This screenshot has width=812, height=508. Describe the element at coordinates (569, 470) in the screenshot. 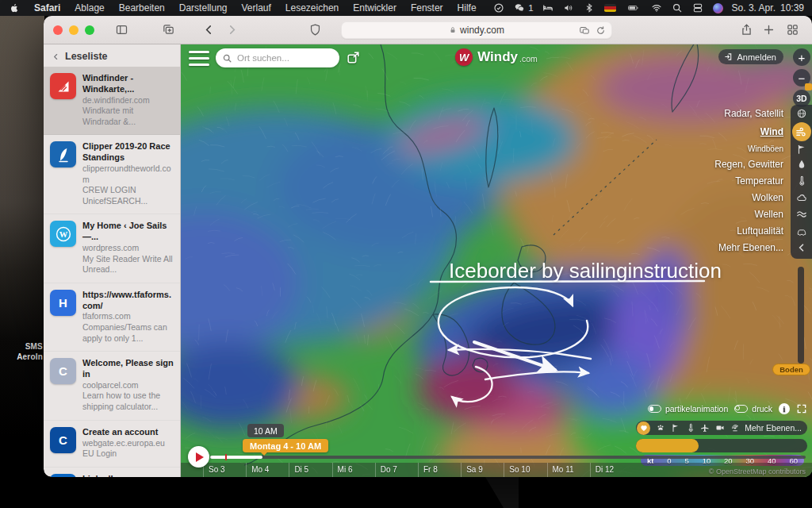

I see `timeline-day-cell: Mo 11` at that location.